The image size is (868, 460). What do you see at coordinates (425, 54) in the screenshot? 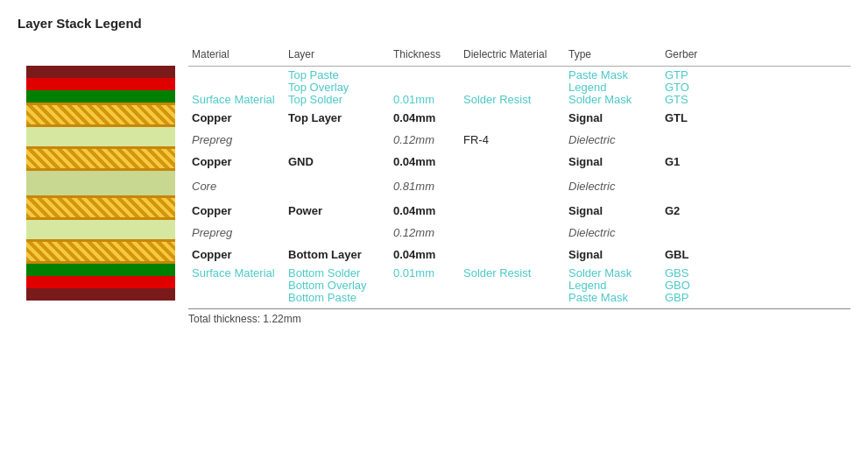
I see `header-thickness: Thickness` at bounding box center [425, 54].